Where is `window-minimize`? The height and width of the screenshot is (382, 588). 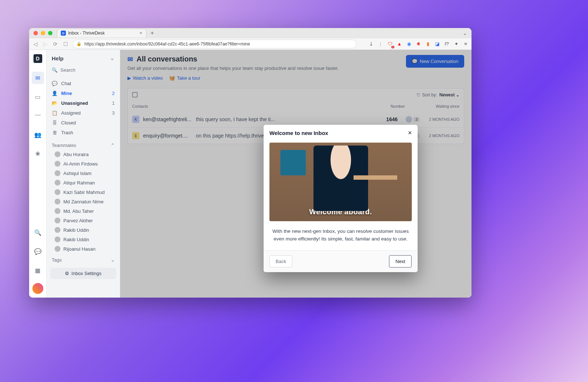
window-minimize is located at coordinates (43, 33).